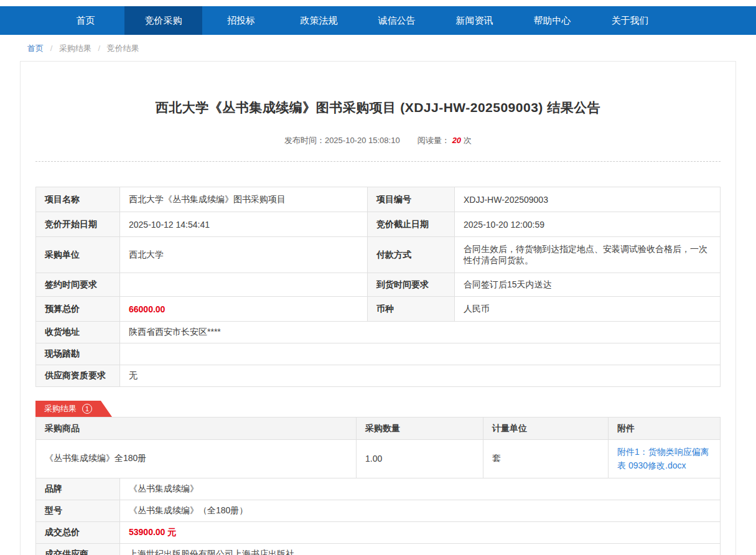 The width and height of the screenshot is (756, 555). What do you see at coordinates (378, 309) in the screenshot?
I see `table-row: 预算总价 66000.00 币种 人民币` at bounding box center [378, 309].